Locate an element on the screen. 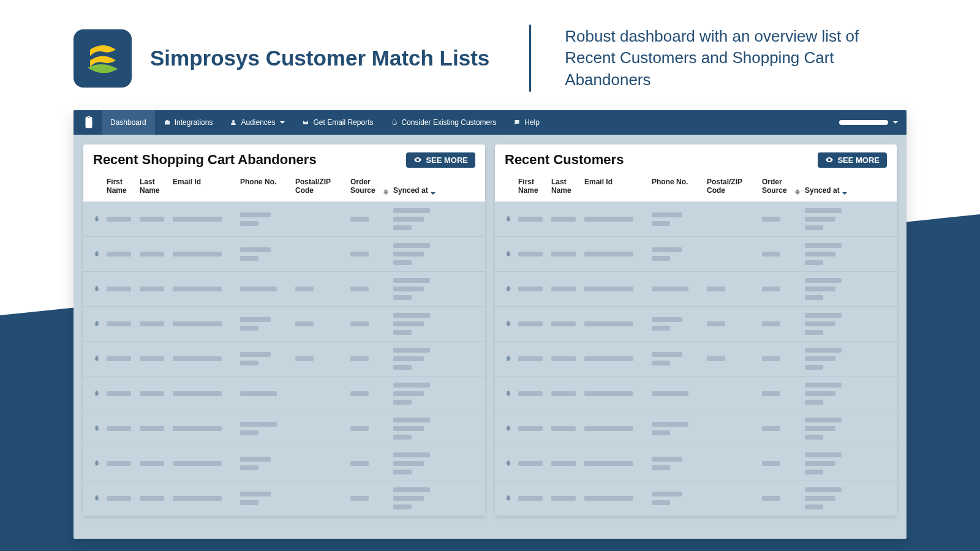 This screenshot has height=551, width=980. nav-dashboard: Dashboard is located at coordinates (129, 122).